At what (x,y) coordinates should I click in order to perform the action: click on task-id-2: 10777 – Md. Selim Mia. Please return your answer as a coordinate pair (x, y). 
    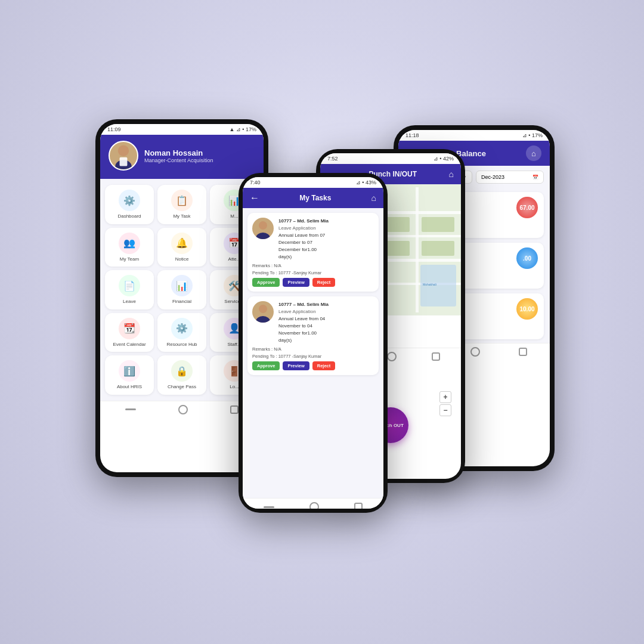
    Looking at the image, I should click on (304, 305).